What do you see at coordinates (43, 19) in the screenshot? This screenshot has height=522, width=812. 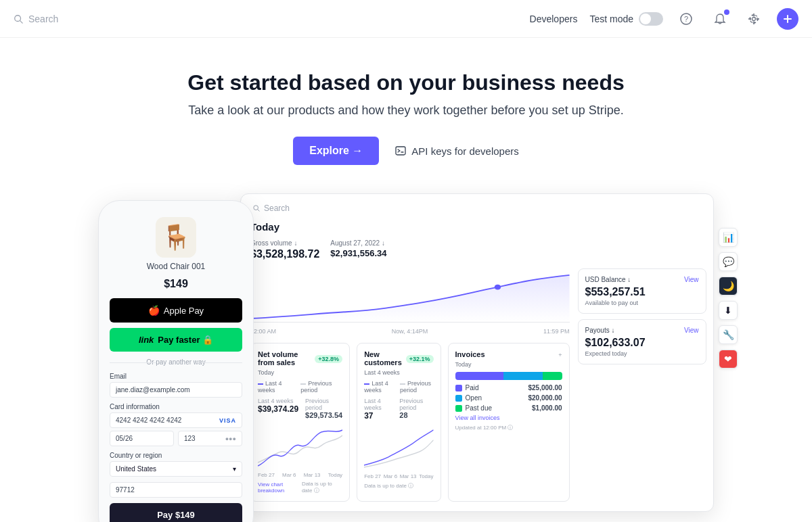 I see `search-placeholder: Search` at bounding box center [43, 19].